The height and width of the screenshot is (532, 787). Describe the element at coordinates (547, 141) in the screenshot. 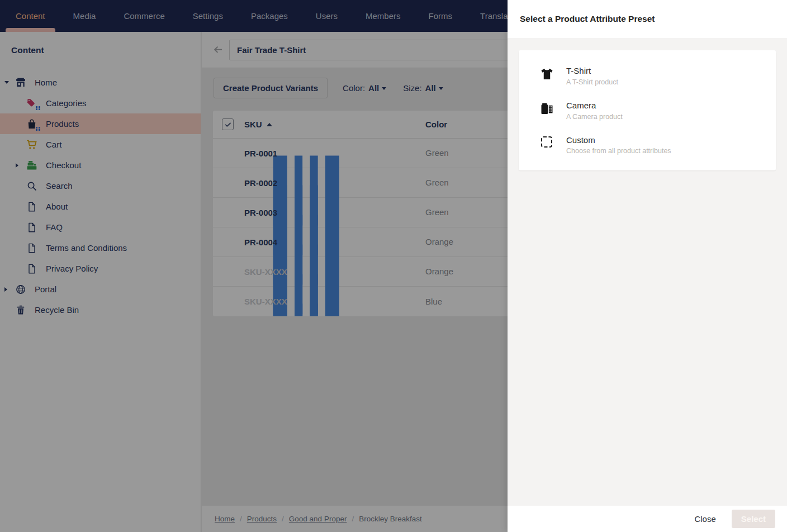

I see `custom-icon` at that location.